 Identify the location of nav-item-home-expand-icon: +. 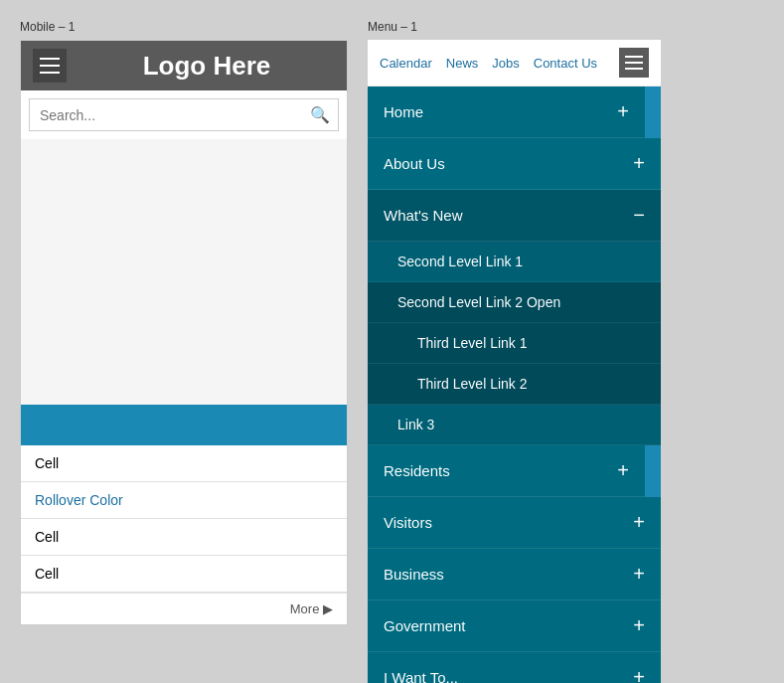
(623, 111).